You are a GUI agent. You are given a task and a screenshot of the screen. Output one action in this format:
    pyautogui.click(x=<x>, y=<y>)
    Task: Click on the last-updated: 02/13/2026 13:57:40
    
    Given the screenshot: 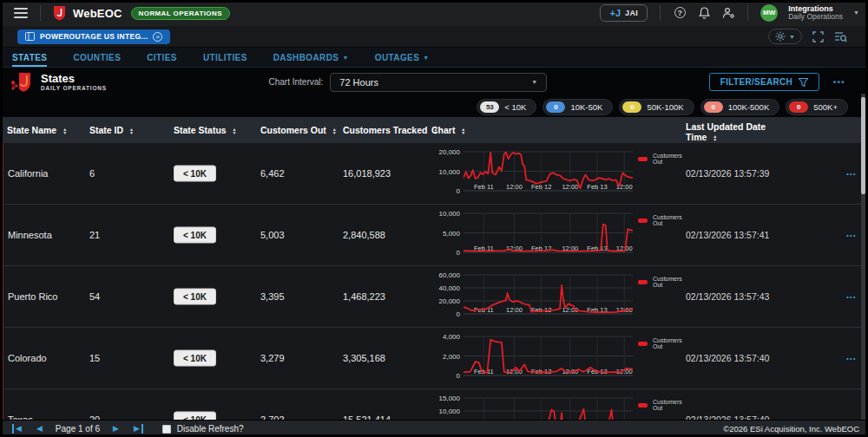 What is the action you would take?
    pyautogui.click(x=727, y=358)
    